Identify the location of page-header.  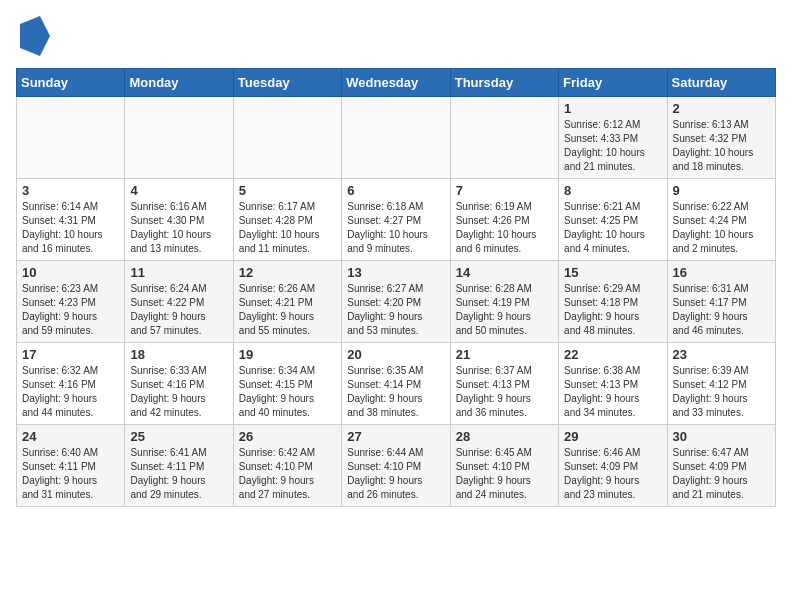
(396, 36).